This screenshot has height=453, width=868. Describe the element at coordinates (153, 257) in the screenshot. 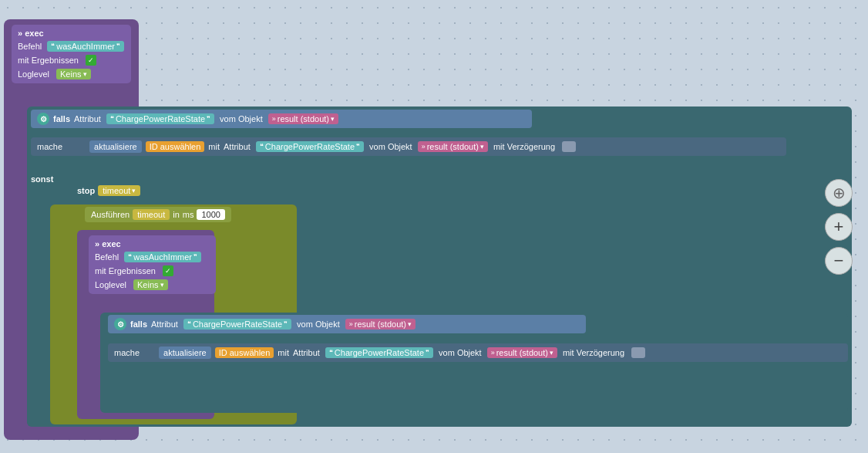

I see `befehl-inner-row: Befehl wasAuchImmer` at that location.